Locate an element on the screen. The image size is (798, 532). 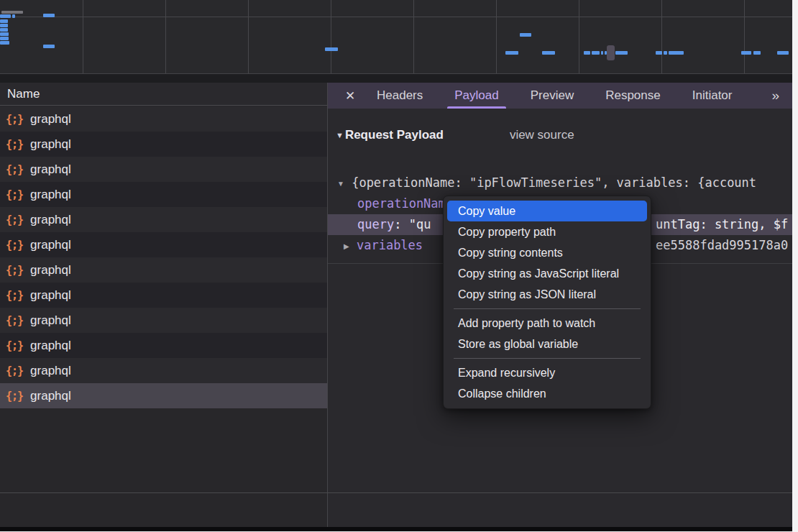
menu-item-copy-value: Copy value is located at coordinates (547, 211).